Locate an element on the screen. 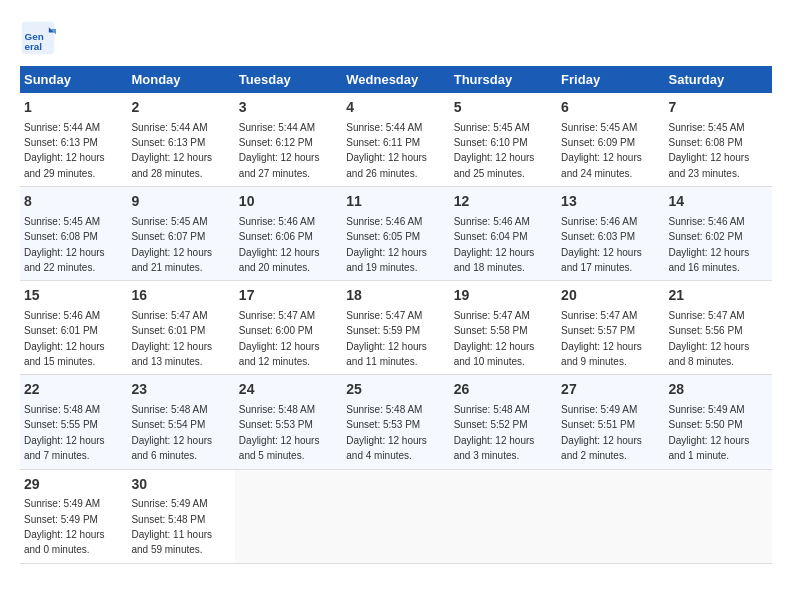  calendar-cell: 8 Sunrise: 5:45 AMSunset: 6:08 PMDayligh… is located at coordinates (74, 234).